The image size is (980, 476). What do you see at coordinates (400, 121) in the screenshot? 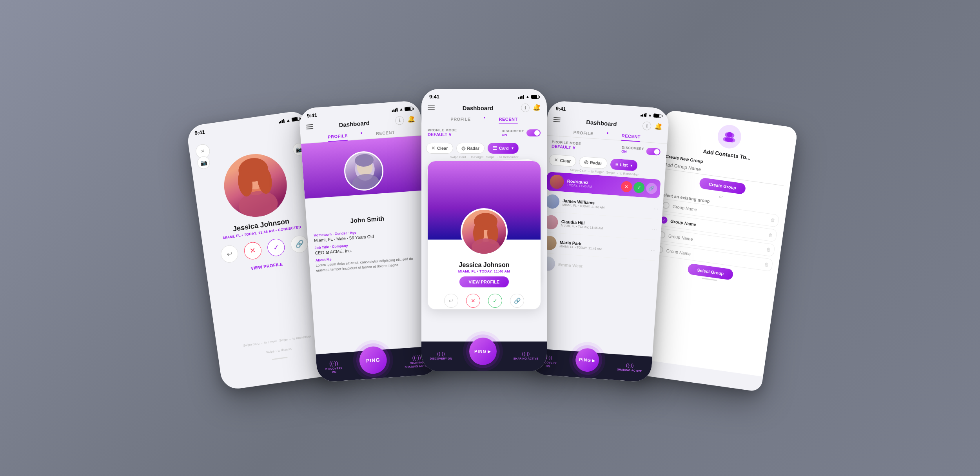
I see `info-icon: ℹ` at bounding box center [400, 121].